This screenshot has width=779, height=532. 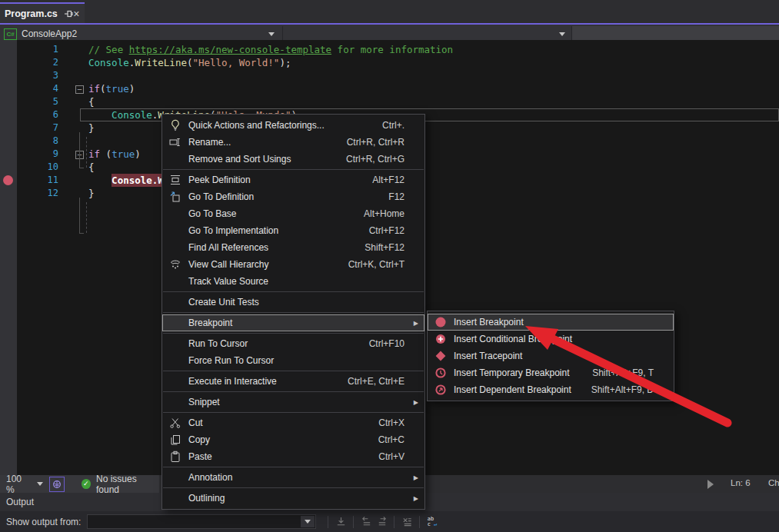 I want to click on clear-all-icon, so click(x=407, y=522).